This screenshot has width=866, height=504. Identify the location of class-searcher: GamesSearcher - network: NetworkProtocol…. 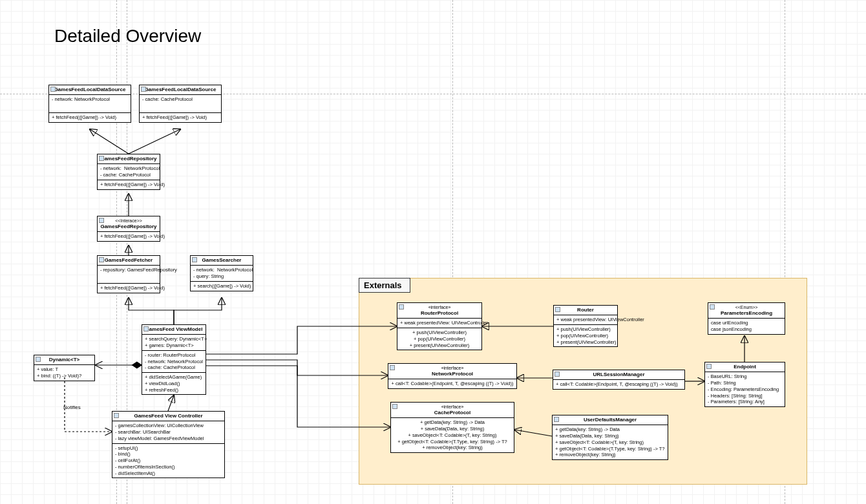
(222, 273).